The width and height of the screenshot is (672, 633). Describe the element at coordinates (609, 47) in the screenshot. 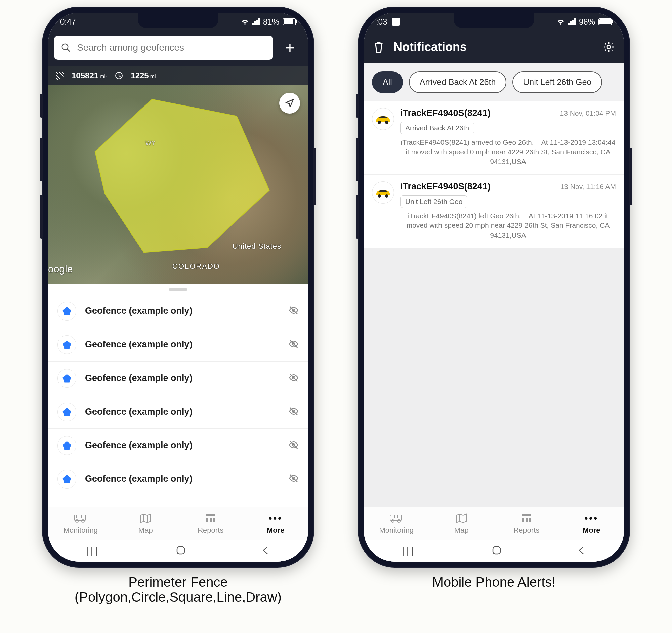

I see `gear-icon` at that location.